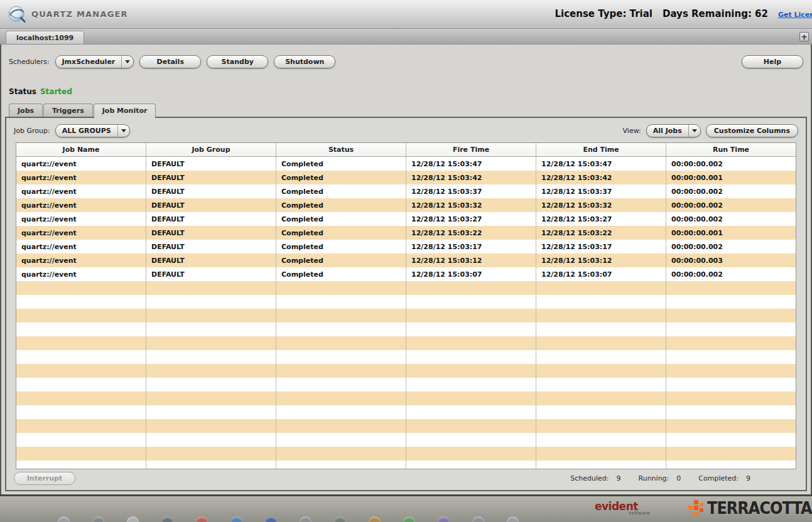  What do you see at coordinates (93, 130) in the screenshot?
I see `job-group-select: ALL GROUPS` at bounding box center [93, 130].